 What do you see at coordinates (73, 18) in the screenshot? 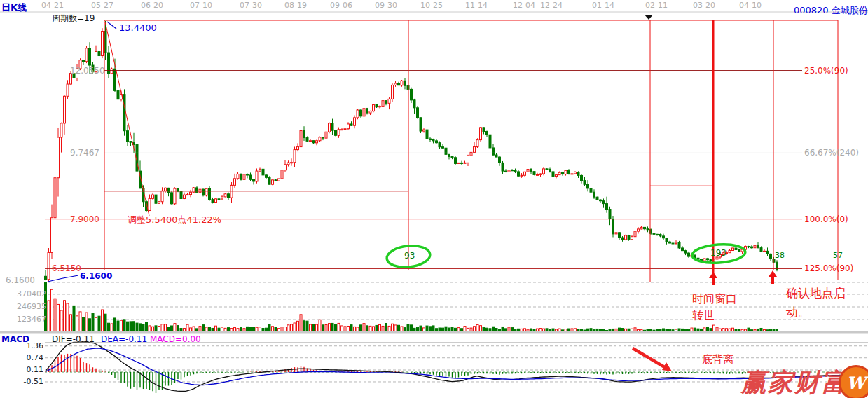
I see `period-label: 周期数=19` at bounding box center [73, 18].